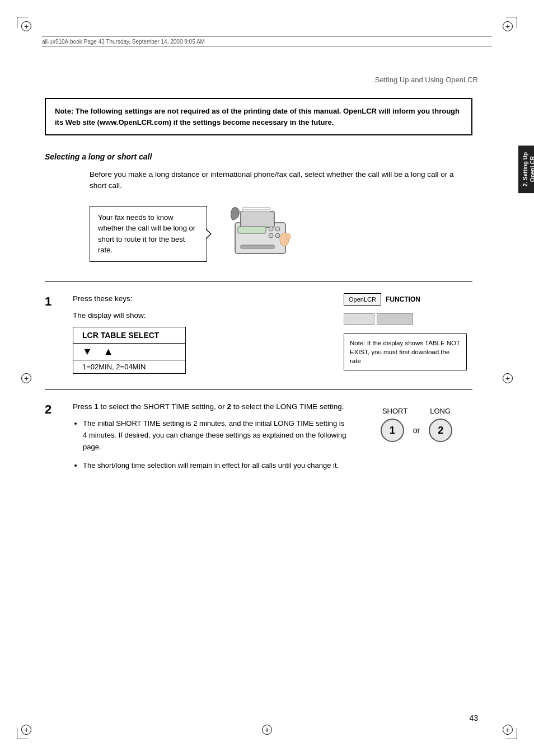  What do you see at coordinates (392, 430) in the screenshot?
I see `button-1: 1` at bounding box center [392, 430].